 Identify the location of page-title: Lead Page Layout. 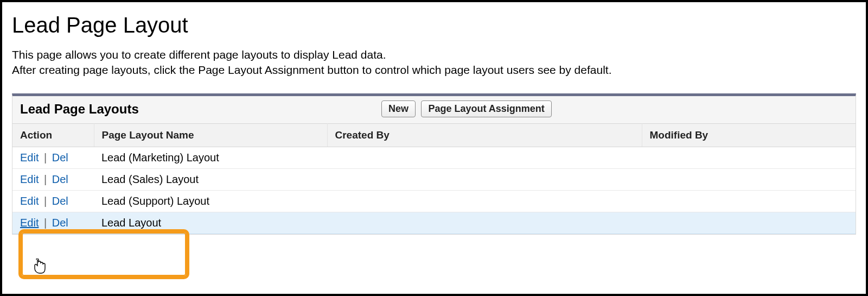
(434, 25).